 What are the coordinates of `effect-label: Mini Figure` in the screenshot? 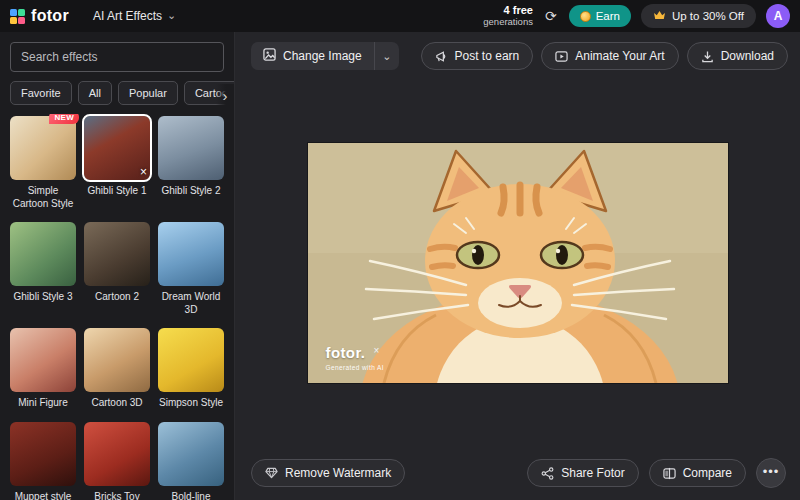 It's located at (43, 404).